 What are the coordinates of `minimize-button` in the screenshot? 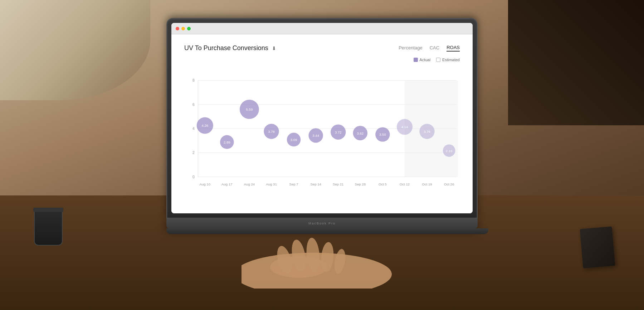 It's located at (183, 29).